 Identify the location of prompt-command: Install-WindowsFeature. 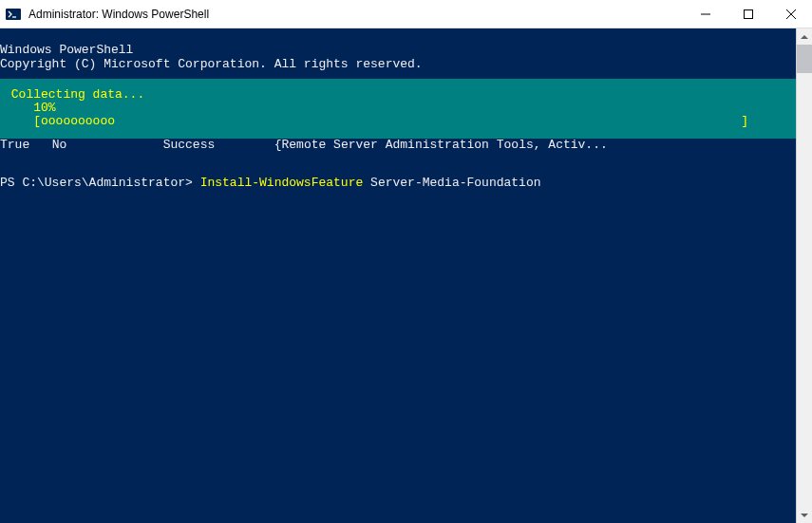
(282, 182).